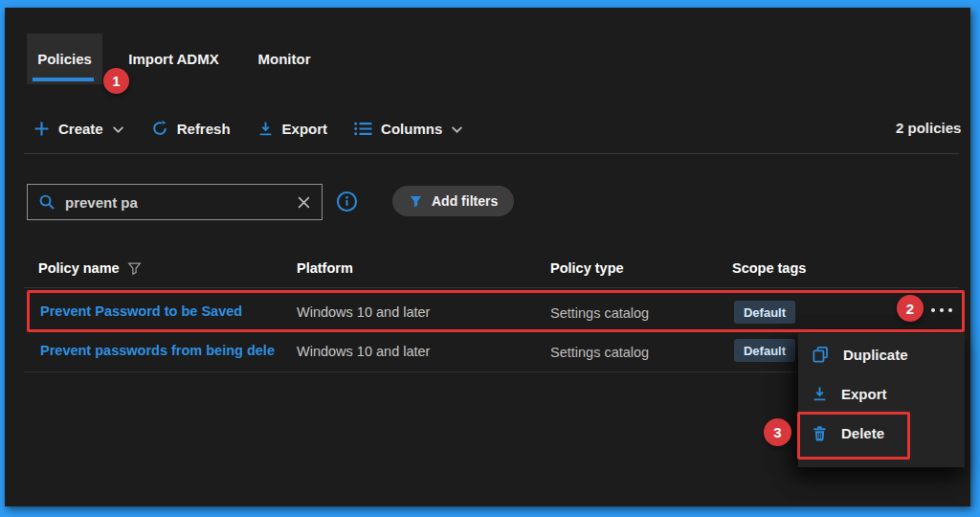  I want to click on search-icon, so click(47, 202).